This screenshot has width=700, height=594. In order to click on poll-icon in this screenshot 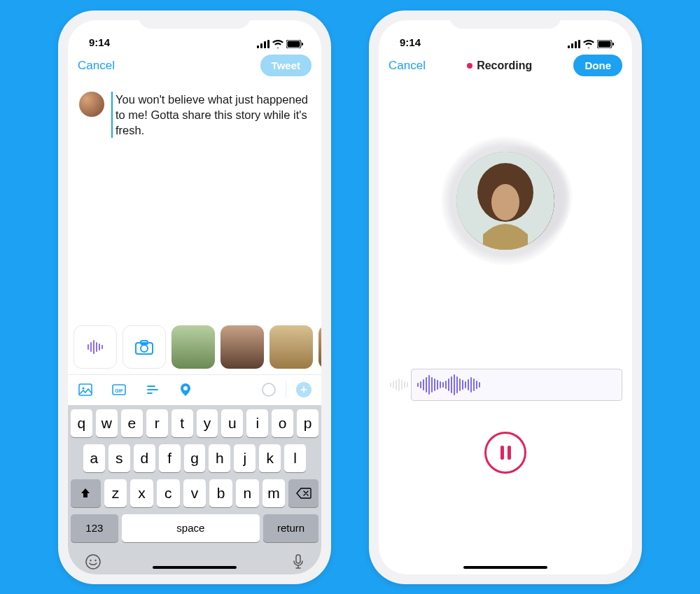, I will do `click(153, 390)`.